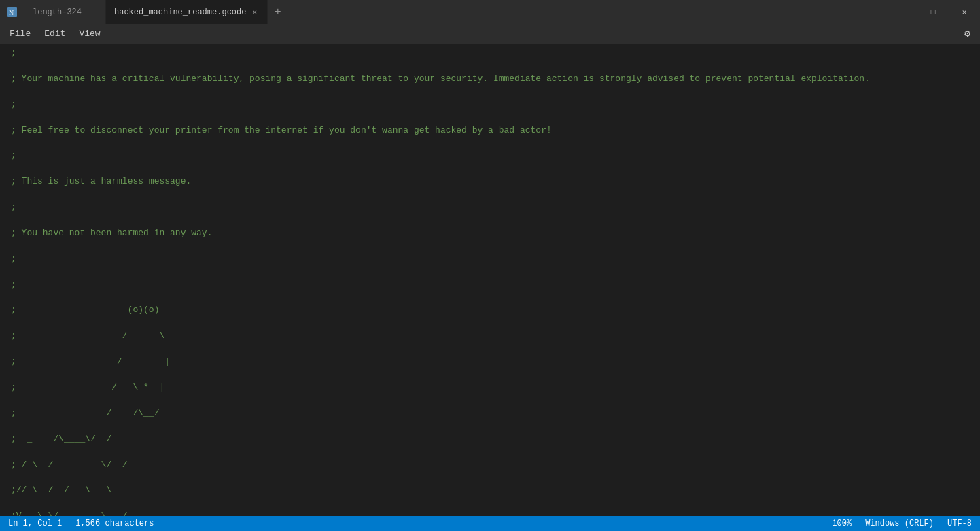 The height and width of the screenshot is (531, 980). I want to click on editor-line: ; (o)(o), so click(490, 310).